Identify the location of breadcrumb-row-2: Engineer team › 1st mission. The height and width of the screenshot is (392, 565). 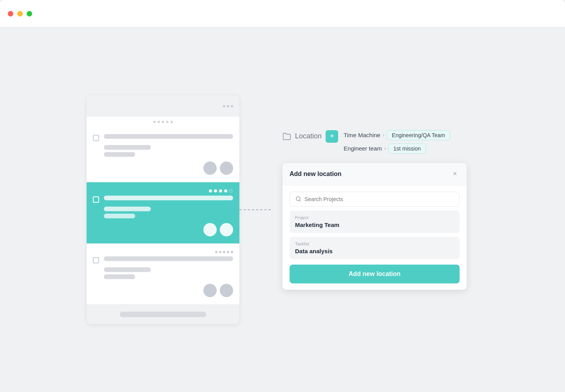
(397, 149).